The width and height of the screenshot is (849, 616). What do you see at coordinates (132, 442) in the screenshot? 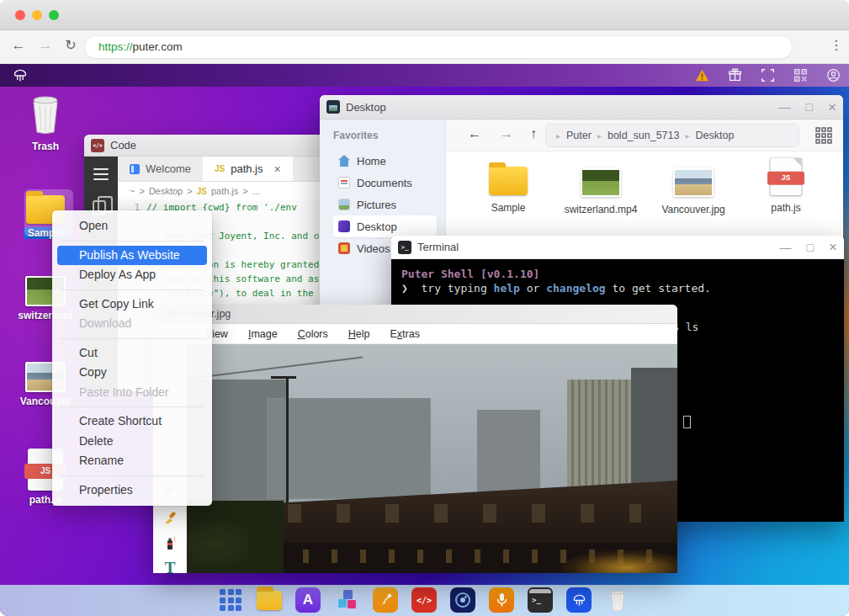
I see `menu-item-delete: Delete` at bounding box center [132, 442].